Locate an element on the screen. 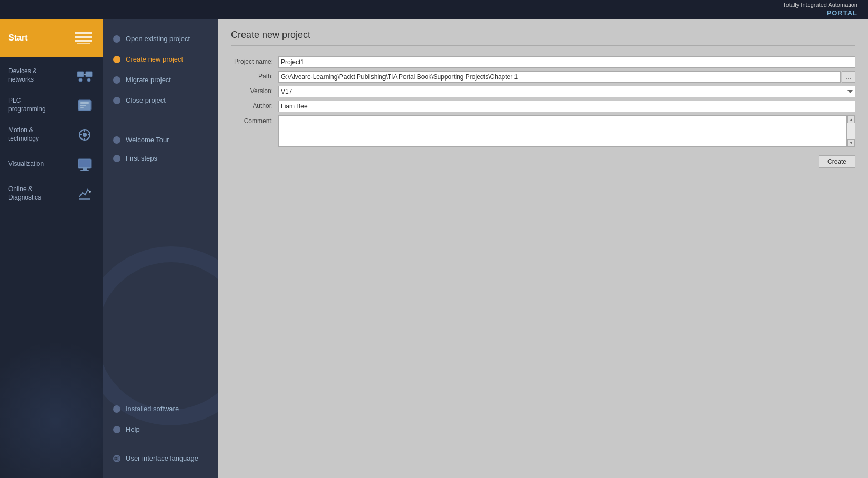 The height and width of the screenshot is (478, 868). comment-textarea is located at coordinates (563, 131).